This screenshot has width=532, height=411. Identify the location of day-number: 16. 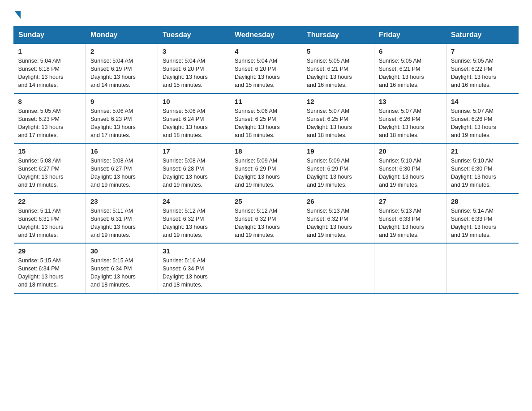
(122, 151).